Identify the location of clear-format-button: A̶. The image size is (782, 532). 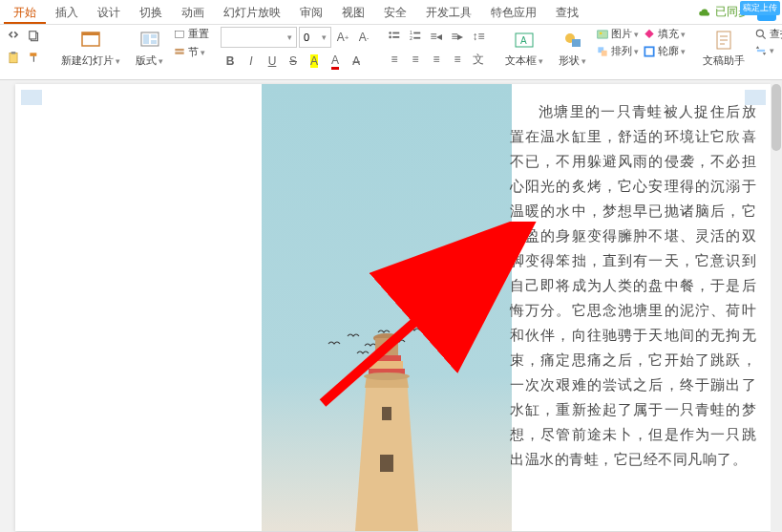
(356, 61).